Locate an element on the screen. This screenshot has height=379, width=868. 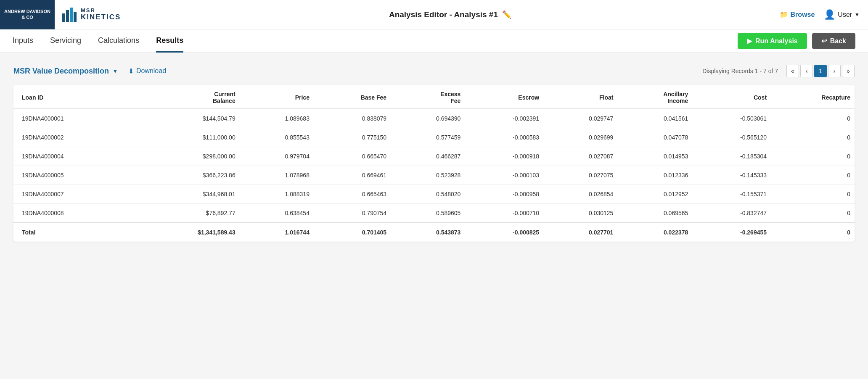
logo-block: ANDREW DAVIDSON & CO is located at coordinates (27, 15).